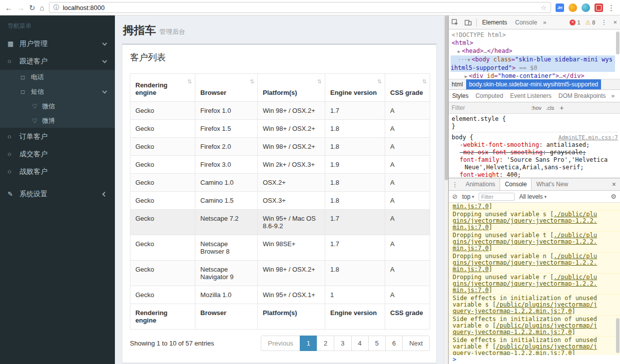 The image size is (620, 364). I want to click on sidebar-item-0: ▦用户管理, so click(57, 44).